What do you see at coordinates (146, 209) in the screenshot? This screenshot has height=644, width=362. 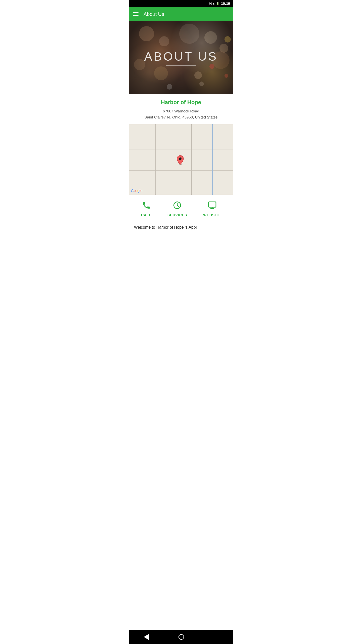 I see `call-button: CALL` at bounding box center [146, 209].